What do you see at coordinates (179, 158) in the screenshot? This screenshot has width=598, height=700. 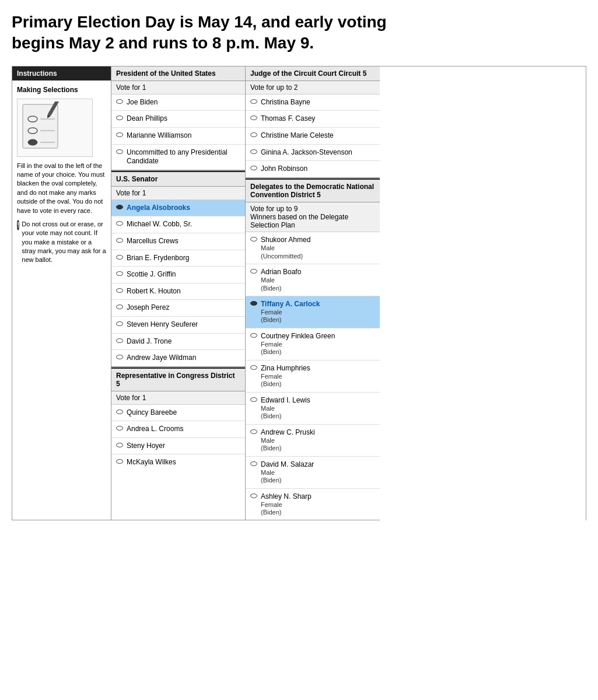 I see `race-president-candidate-3: Uncommitted to any Presidential Candidat…` at bounding box center [179, 158].